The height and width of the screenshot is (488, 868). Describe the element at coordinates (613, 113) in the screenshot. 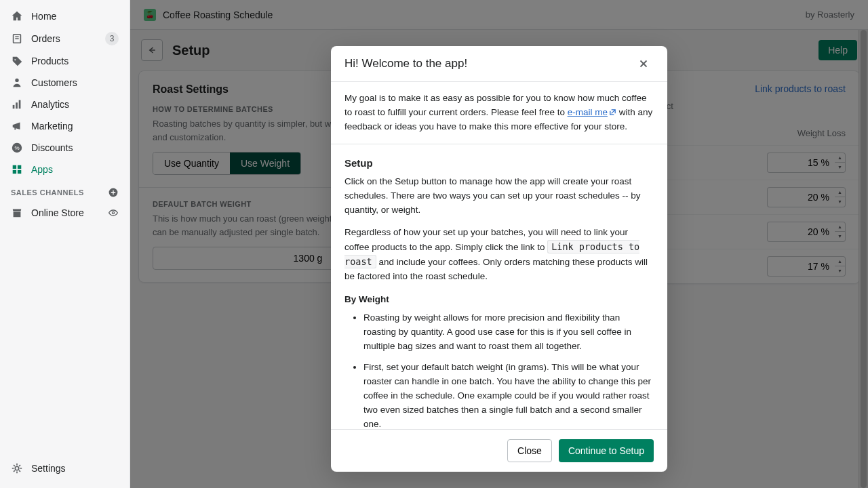

I see `external-link-icon` at that location.